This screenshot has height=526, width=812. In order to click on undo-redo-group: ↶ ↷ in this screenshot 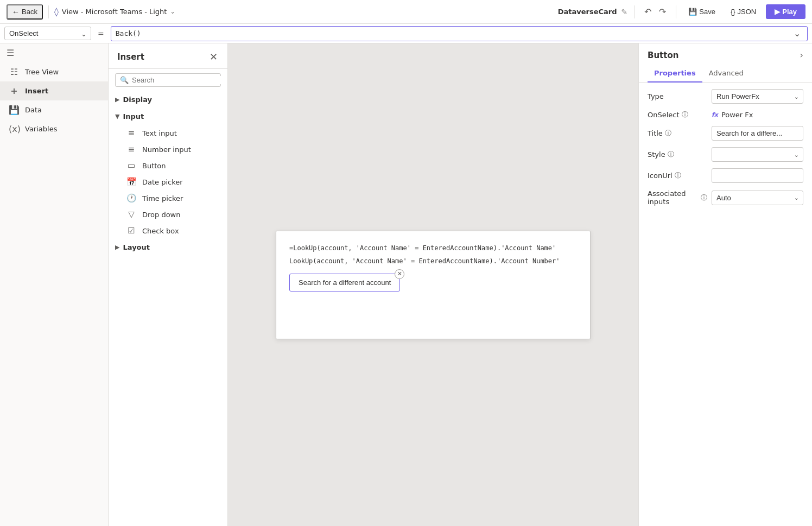, I will do `click(655, 12)`.